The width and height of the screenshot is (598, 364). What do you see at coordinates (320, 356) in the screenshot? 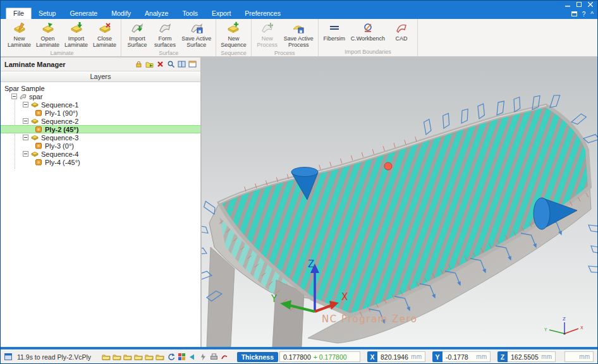
I see `thickness-field: 0.177800 + 0.177800` at bounding box center [320, 356].